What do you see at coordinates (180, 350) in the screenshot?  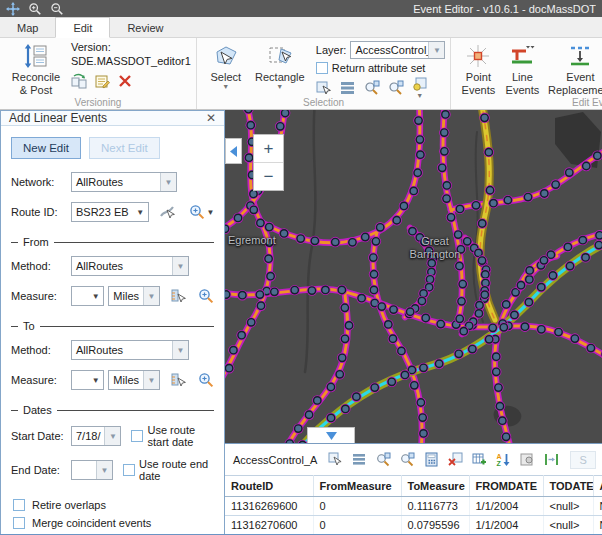 I see `to-method-arrow-icon: ▼` at bounding box center [180, 350].